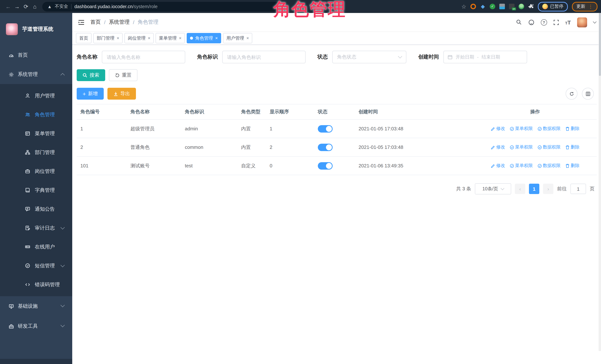 Image resolution: width=601 pixels, height=364 pixels. I want to click on reload-icon: ⟳, so click(26, 6).